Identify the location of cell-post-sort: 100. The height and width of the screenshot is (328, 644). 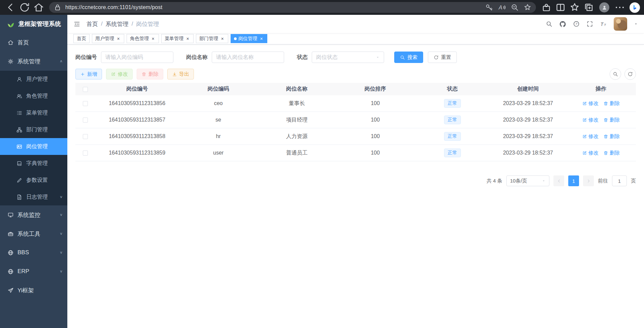
(375, 153).